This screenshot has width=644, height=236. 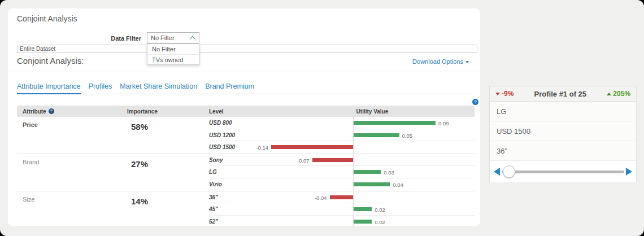 I want to click on profile-slider, so click(x=563, y=172).